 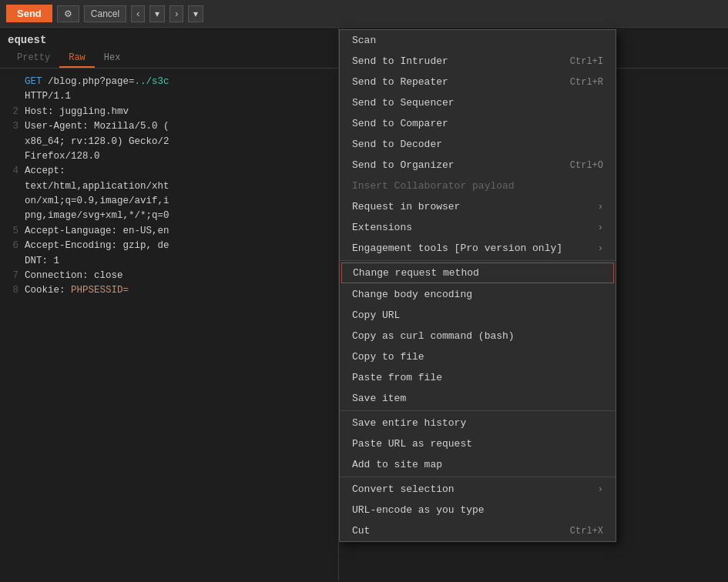 What do you see at coordinates (169, 97) in the screenshot?
I see `code-line: HTTP/1.1` at bounding box center [169, 97].